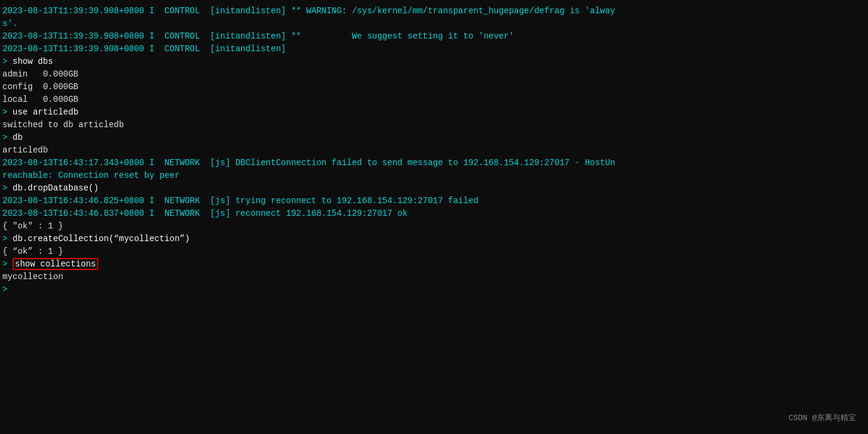 Image resolution: width=868 pixels, height=434 pixels. Describe the element at coordinates (434, 24) in the screenshot. I see `terminal-line: s'.` at that location.